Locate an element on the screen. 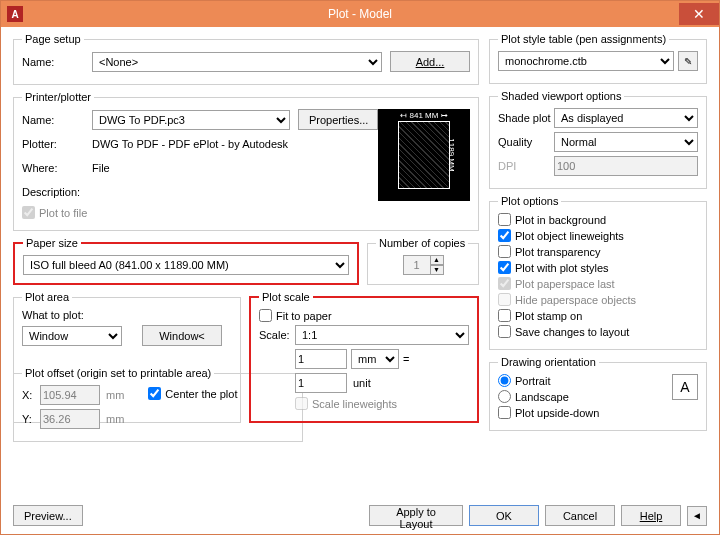 The image size is (720, 535). copies-up: ▲ is located at coordinates (437, 260).